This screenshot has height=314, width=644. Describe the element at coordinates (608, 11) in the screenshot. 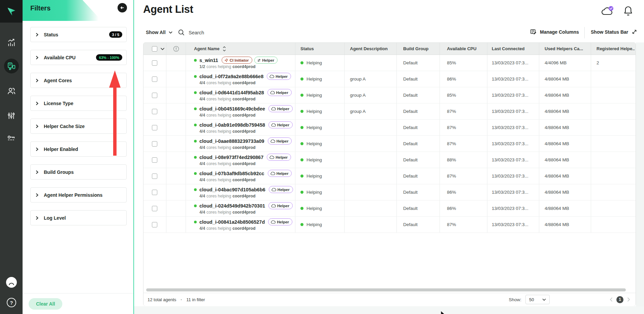

I see `cloud-sync-button` at that location.